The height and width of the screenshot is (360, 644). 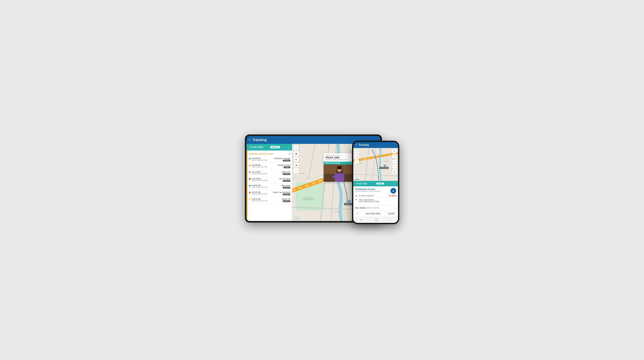 What do you see at coordinates (373, 208) in the screenshot?
I see `max-speed-date: AUG 27, 5:40 AM` at bounding box center [373, 208].